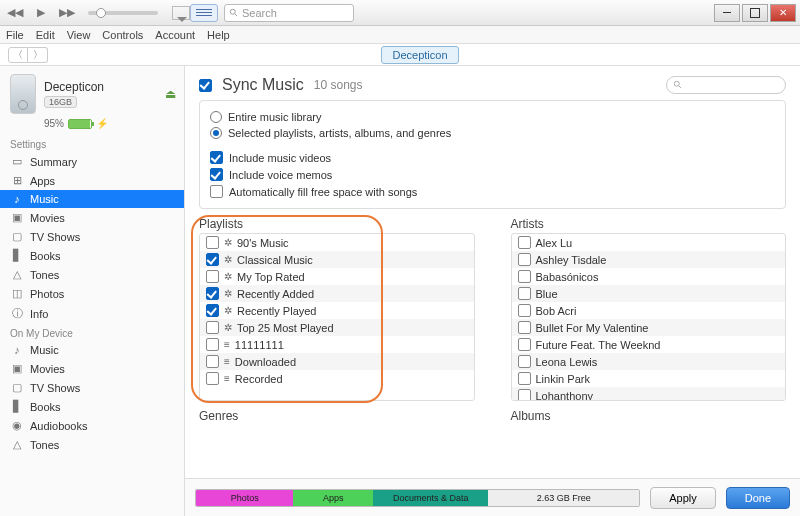  Describe the element at coordinates (216, 158) in the screenshot. I see `chk-music-videos` at that location.